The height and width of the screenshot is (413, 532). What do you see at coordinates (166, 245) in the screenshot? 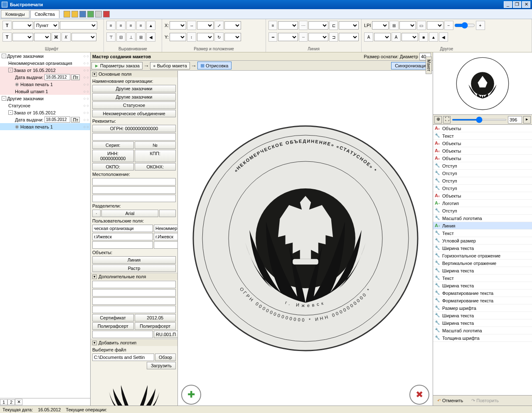
I see `user3b` at bounding box center [166, 245].